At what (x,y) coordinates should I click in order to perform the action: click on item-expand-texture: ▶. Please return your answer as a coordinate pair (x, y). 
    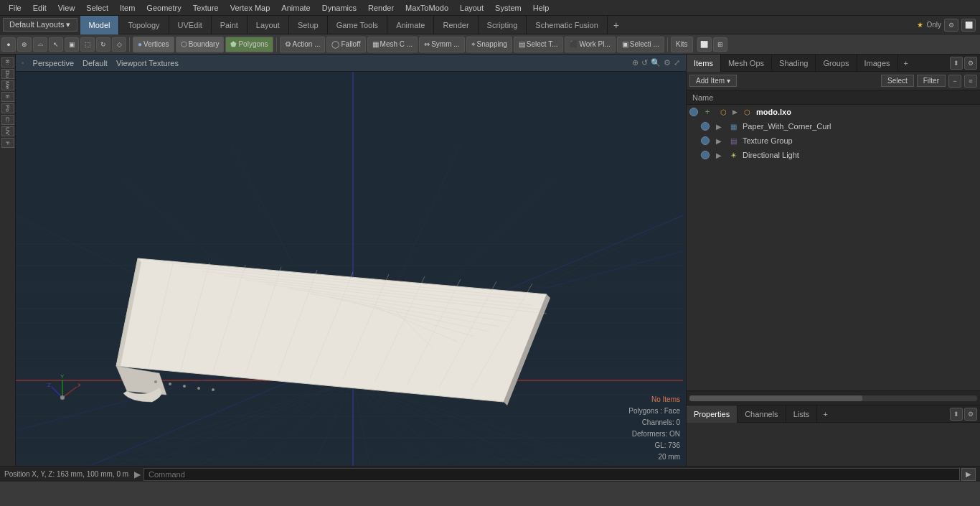
    Looking at the image, I should click on (719, 141).